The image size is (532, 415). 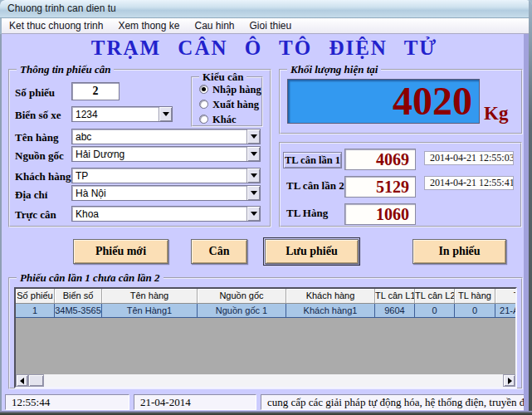 I want to click on tl-hang-label: TL Hàng, so click(x=307, y=213).